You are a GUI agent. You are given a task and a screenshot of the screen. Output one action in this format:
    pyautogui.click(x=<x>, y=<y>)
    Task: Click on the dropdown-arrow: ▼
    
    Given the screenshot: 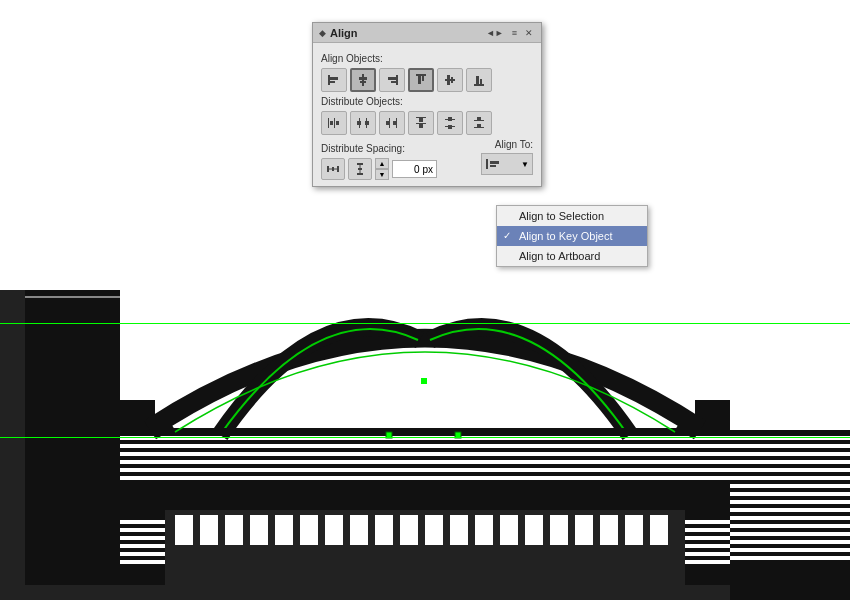 What is the action you would take?
    pyautogui.click(x=525, y=164)
    